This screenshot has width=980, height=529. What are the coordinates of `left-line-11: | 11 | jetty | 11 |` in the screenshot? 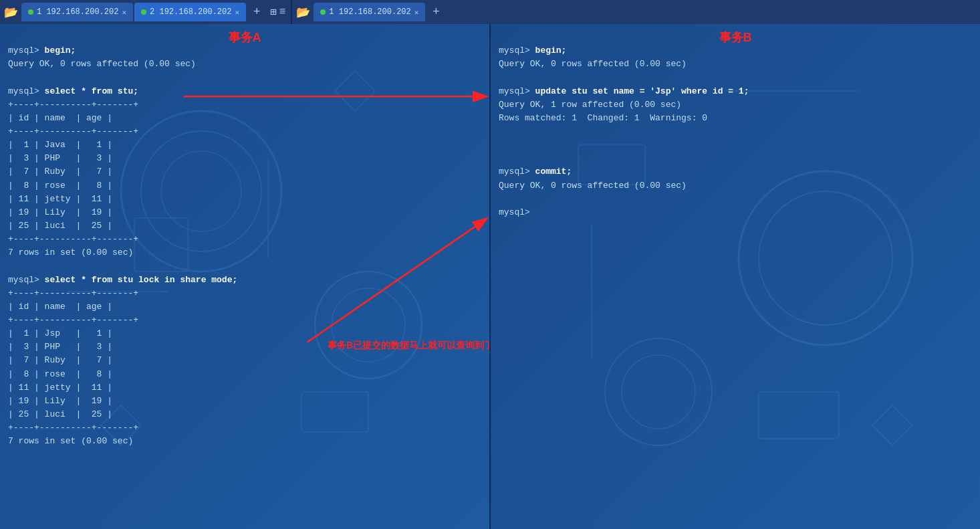 It's located at (60, 199).